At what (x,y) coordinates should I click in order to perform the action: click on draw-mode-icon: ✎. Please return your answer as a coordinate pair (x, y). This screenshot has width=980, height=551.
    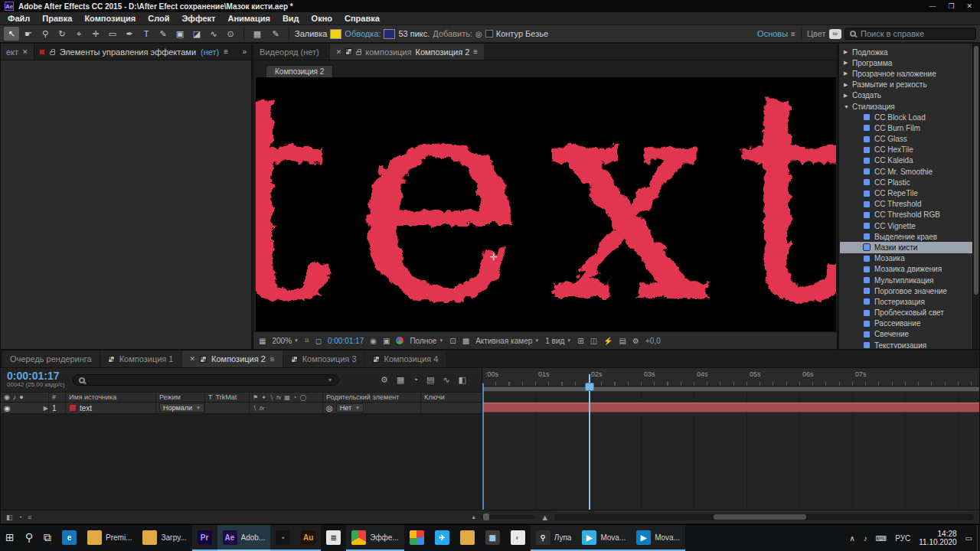
    Looking at the image, I should click on (276, 34).